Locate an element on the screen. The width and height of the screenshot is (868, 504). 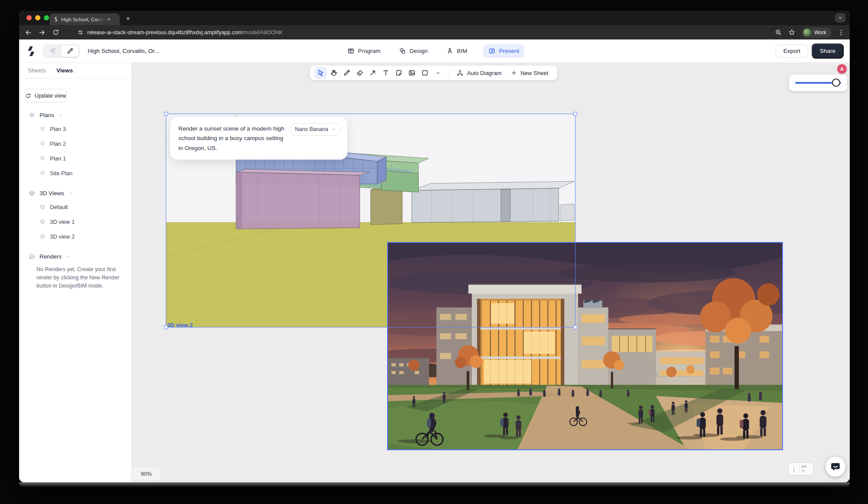
nav-present: Present is located at coordinates (504, 51).